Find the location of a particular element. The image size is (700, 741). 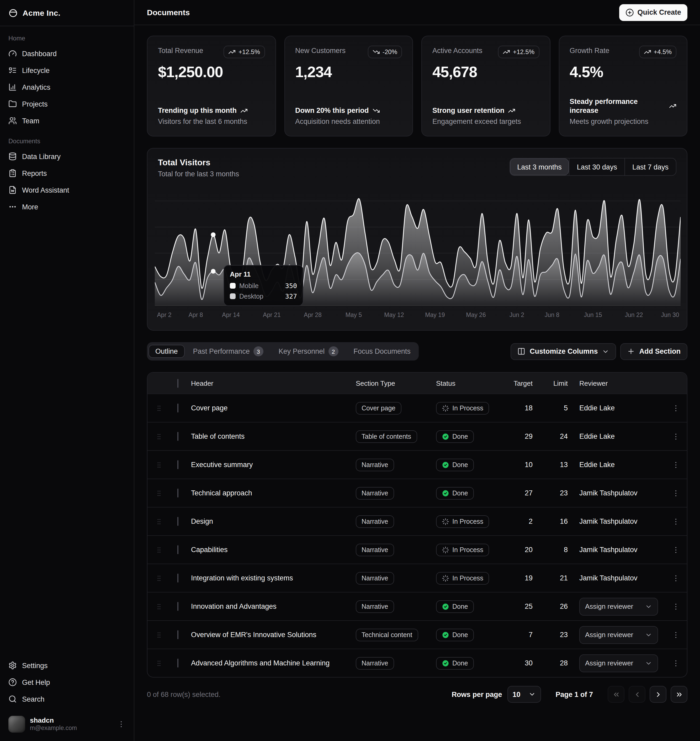

card-footer-title: Steady performance increase is located at coordinates (623, 106).